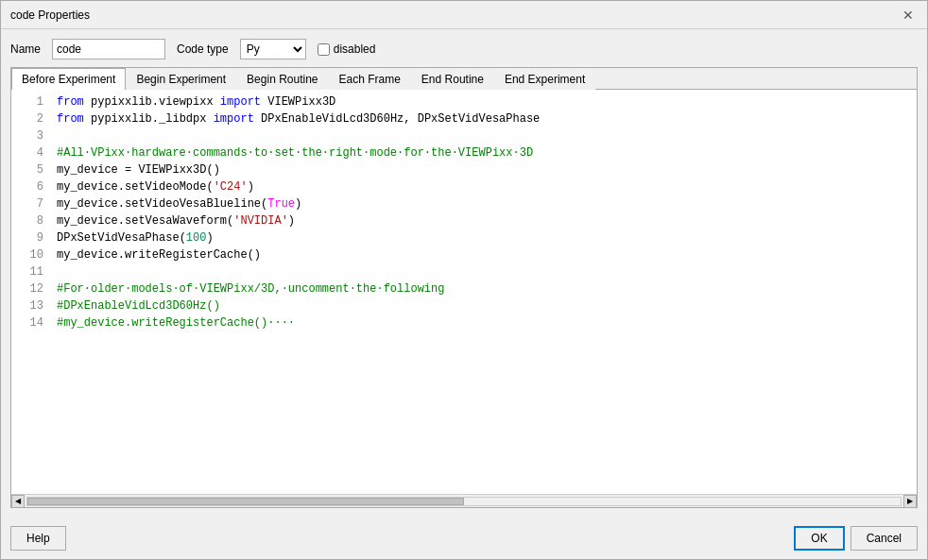 The width and height of the screenshot is (928, 560). What do you see at coordinates (202, 49) in the screenshot?
I see `code-type-label: Code type` at bounding box center [202, 49].